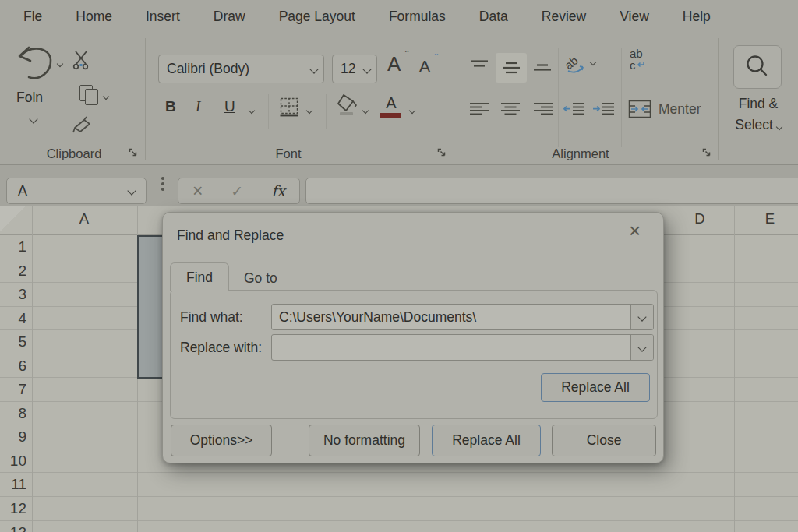 The image size is (798, 532). What do you see at coordinates (700, 219) in the screenshot?
I see `column-header-d: D` at bounding box center [700, 219].